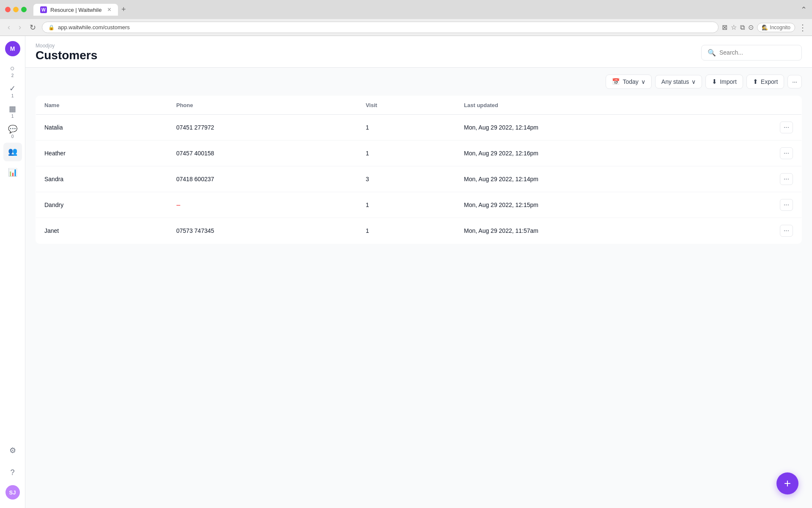 The image size is (812, 508). What do you see at coordinates (263, 179) in the screenshot?
I see `cell-phone: 07418 600237` at bounding box center [263, 179].